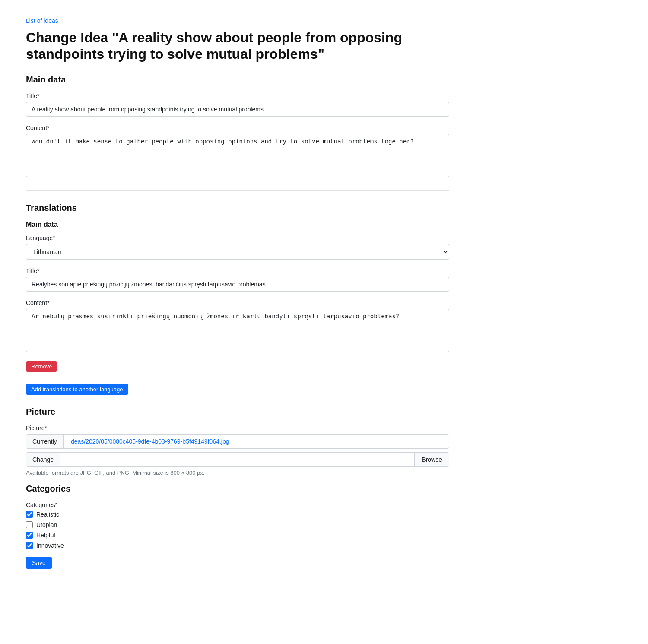 The width and height of the screenshot is (648, 644). Describe the element at coordinates (238, 127) in the screenshot. I see `main-data-section: Main data Title* Content*` at that location.